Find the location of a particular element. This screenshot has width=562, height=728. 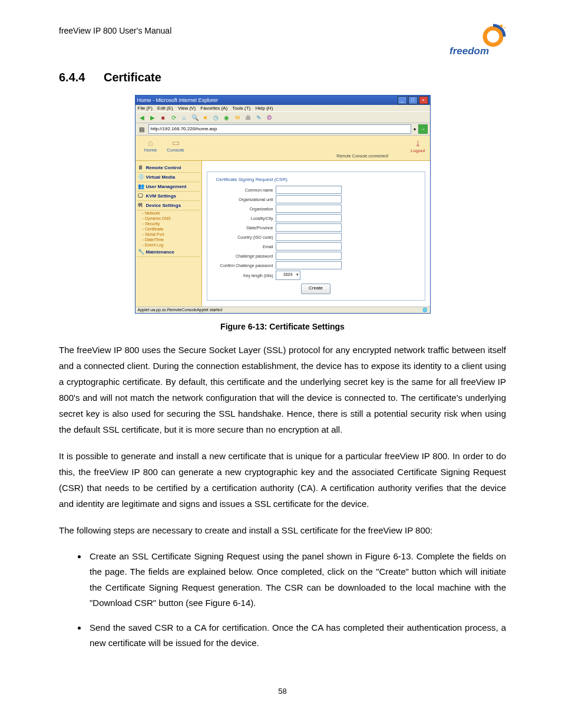

status-bar: Applet ua.pp.ss.RemoteConsoleApplet star… is located at coordinates (283, 310).